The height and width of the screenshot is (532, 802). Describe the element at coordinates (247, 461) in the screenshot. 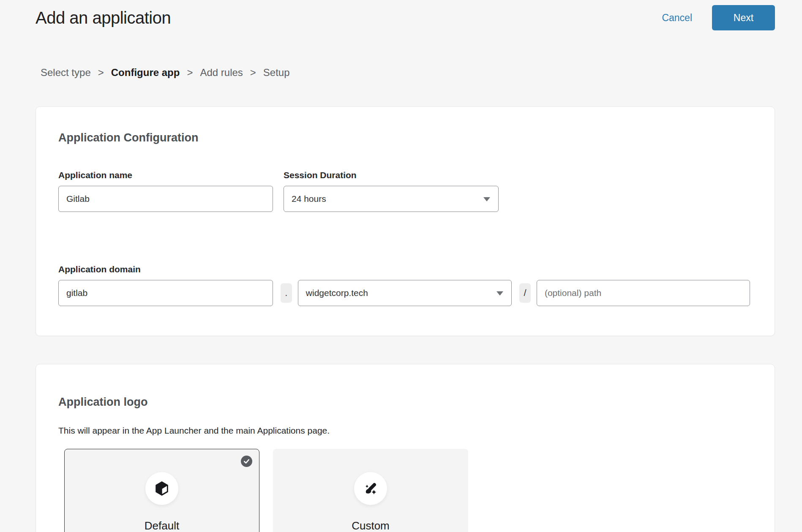

I see `selected-check-icon` at that location.